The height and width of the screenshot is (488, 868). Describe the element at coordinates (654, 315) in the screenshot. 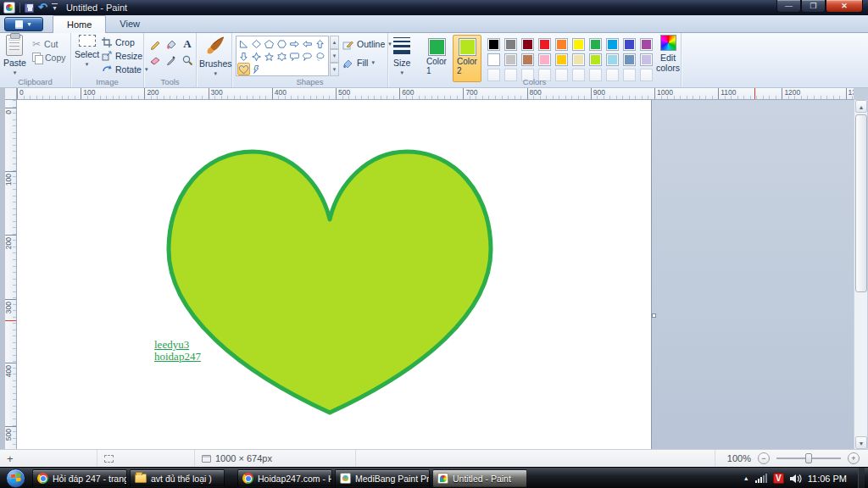

I see `canvas-resize-handle` at that location.